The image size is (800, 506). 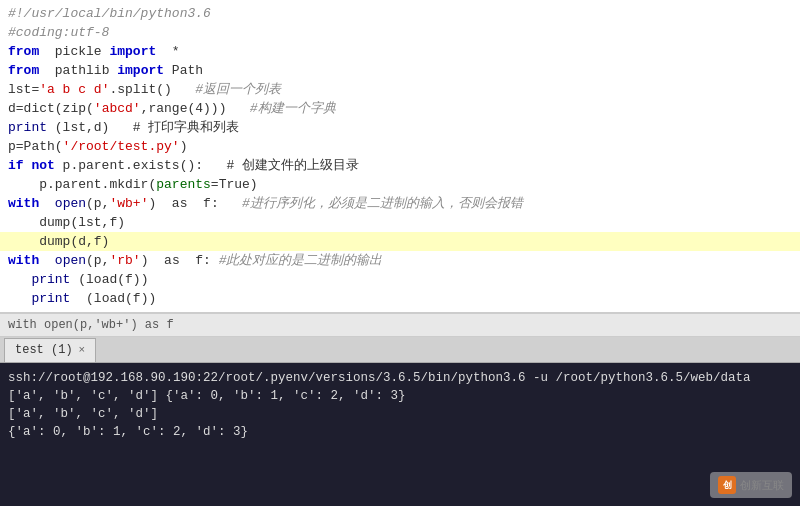 I want to click on code-text: ,range(4))), so click(x=196, y=108).